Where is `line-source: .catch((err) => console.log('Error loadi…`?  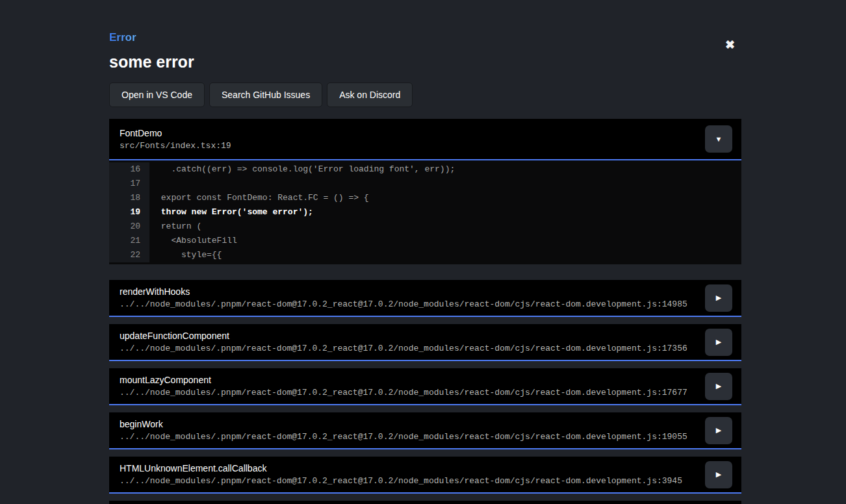
line-source: .catch((err) => console.log('Error loadi… is located at coordinates (302, 170).